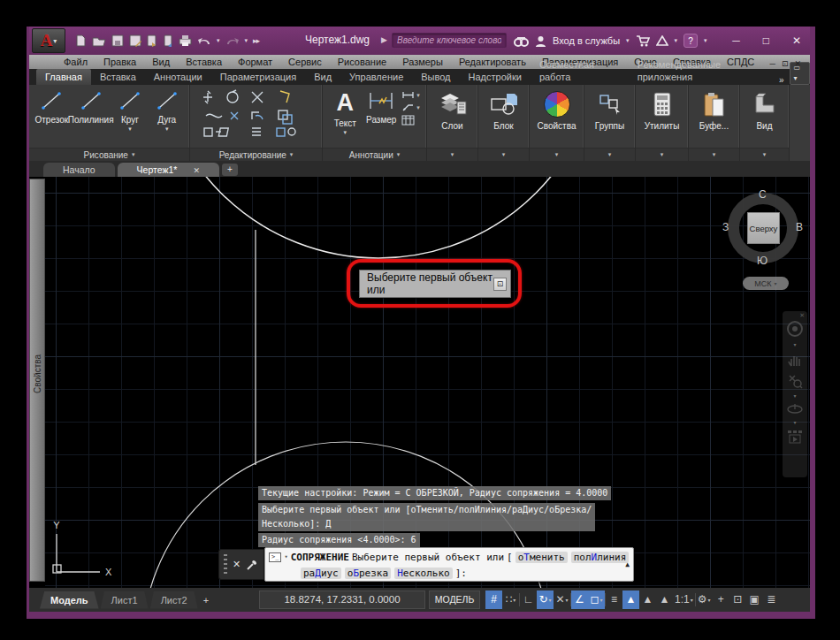 The width and height of the screenshot is (840, 640). I want to click on zoom-extents-icon, so click(795, 381).